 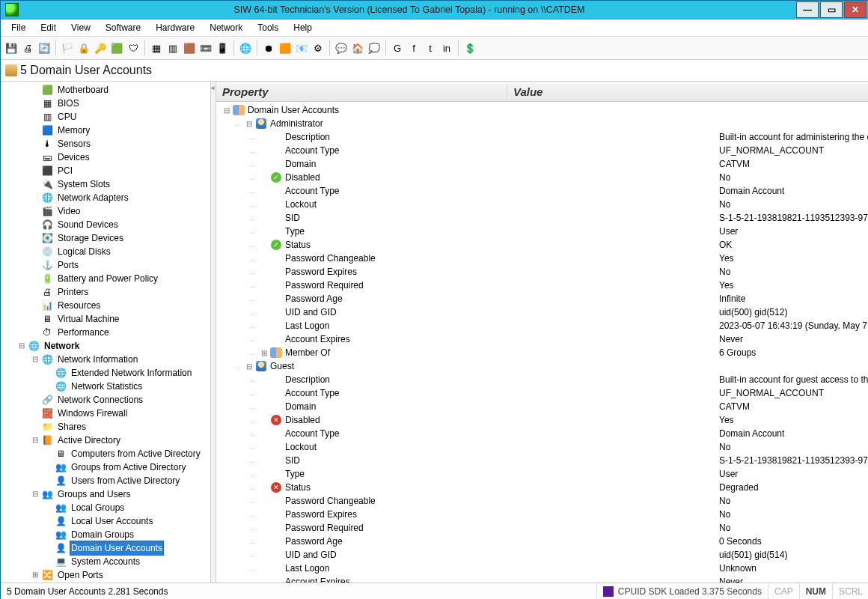 I want to click on toolbar-button: 🔑, so click(x=100, y=48).